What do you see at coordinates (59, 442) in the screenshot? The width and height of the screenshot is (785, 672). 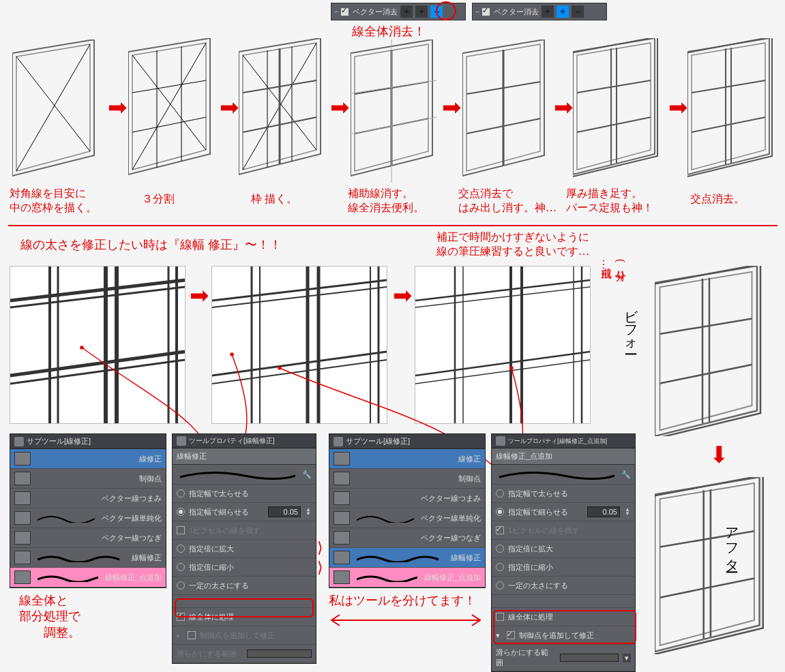 I see `panel-title: サブツール[線修正]` at bounding box center [59, 442].